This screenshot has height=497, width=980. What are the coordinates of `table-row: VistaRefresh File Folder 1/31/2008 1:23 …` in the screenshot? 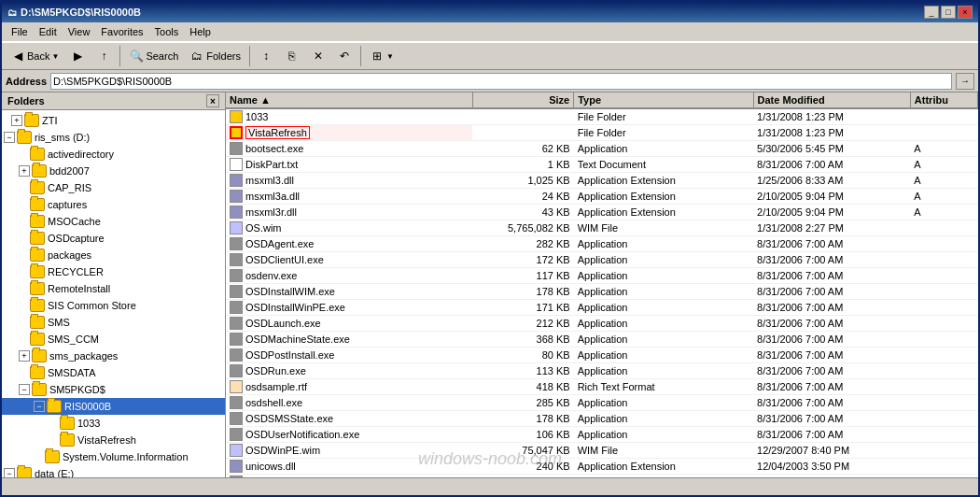 It's located at (602, 133).